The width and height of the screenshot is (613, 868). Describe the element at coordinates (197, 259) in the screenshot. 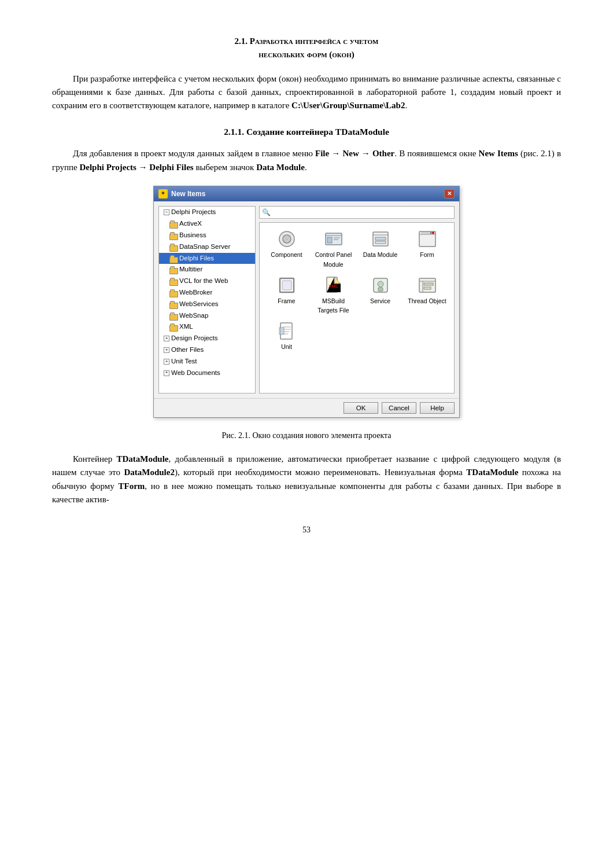

I see `tree-item-label: Delphi Files` at that location.